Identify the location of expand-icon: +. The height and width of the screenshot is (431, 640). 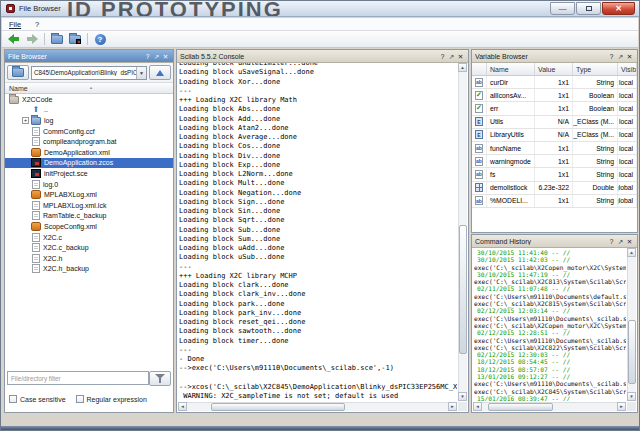
(26, 120).